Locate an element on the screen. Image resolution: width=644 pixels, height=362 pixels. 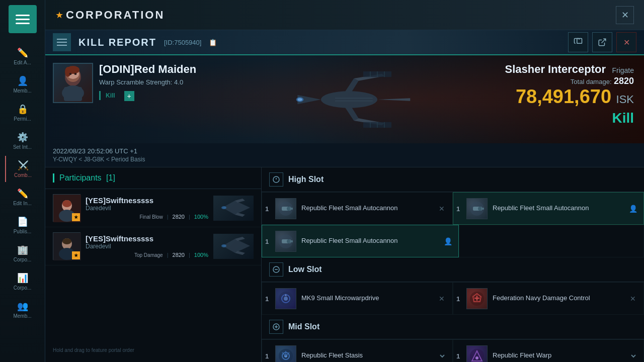
autocannon-3-icon is located at coordinates (286, 241).